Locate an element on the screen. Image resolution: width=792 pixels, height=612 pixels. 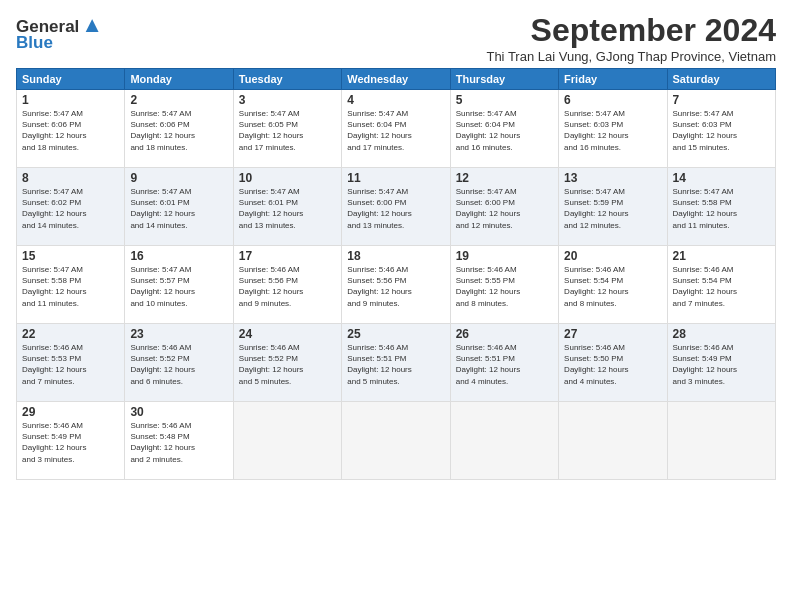
calendar-cell: 14Sunrise: 5:47 AM Sunset: 5:58 PM Dayli… is located at coordinates (721, 207).